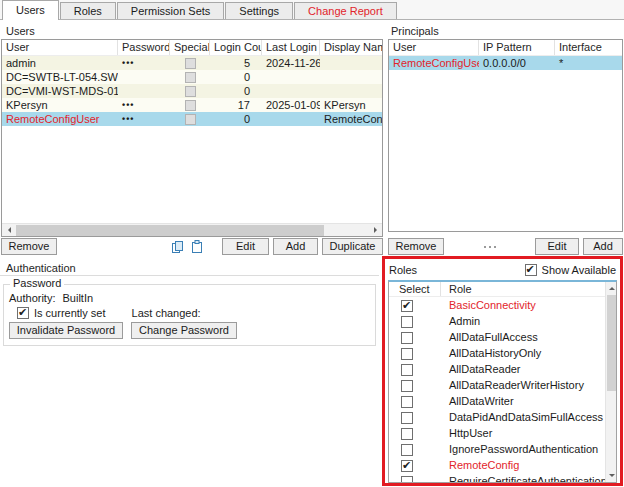 Image resolution: width=624 pixels, height=487 pixels. What do you see at coordinates (603, 246) in the screenshot?
I see `principals-add-button: Add` at bounding box center [603, 246].